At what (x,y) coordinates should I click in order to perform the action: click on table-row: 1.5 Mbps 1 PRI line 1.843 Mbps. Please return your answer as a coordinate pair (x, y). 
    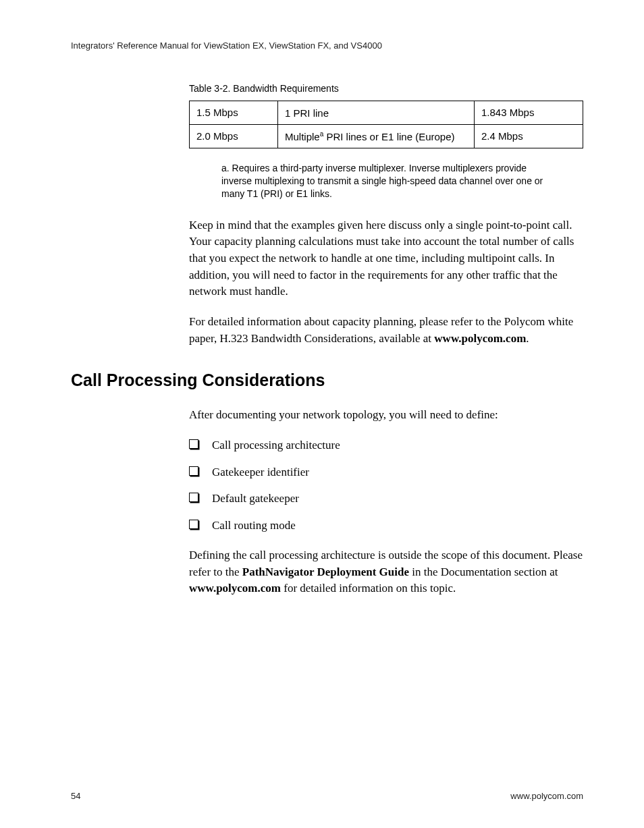
    Looking at the image, I should click on (386, 113).